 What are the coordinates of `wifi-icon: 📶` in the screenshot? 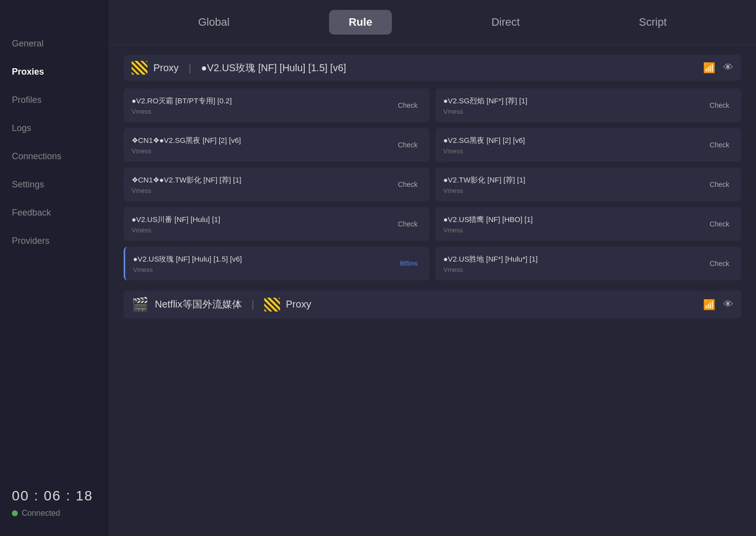 It's located at (709, 68).